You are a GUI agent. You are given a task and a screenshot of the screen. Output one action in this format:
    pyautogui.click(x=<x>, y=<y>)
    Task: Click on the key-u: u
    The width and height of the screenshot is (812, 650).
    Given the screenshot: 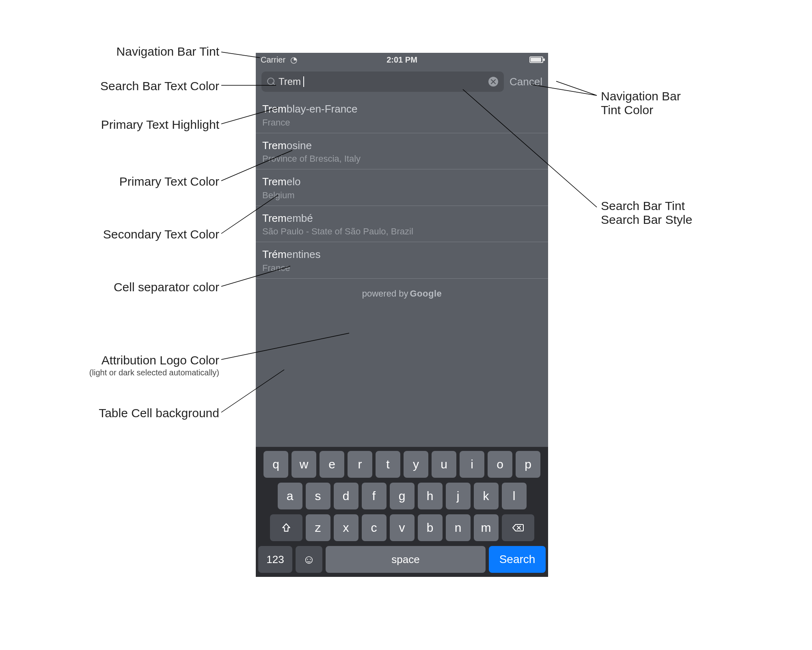 What is the action you would take?
    pyautogui.click(x=444, y=464)
    